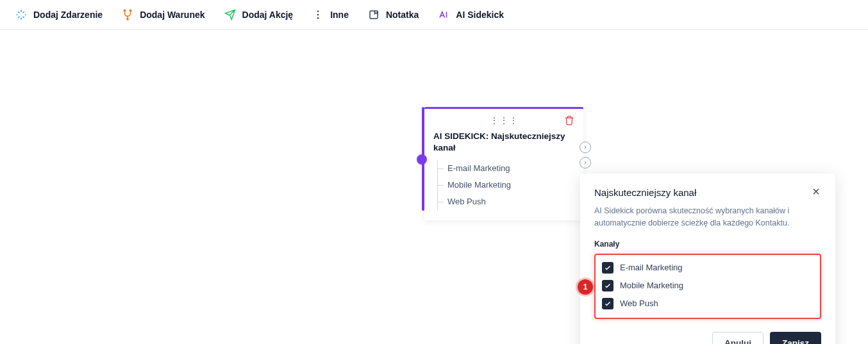  What do you see at coordinates (708, 338) in the screenshot?
I see `popup-footer: Anuluj Zapisz` at bounding box center [708, 338].